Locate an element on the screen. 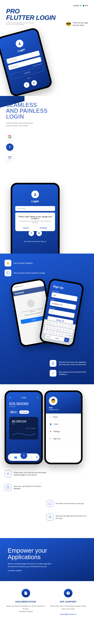 The height and width of the screenshot is (644, 94). drawer-item-home: ⌂Home is located at coordinates (63, 417).